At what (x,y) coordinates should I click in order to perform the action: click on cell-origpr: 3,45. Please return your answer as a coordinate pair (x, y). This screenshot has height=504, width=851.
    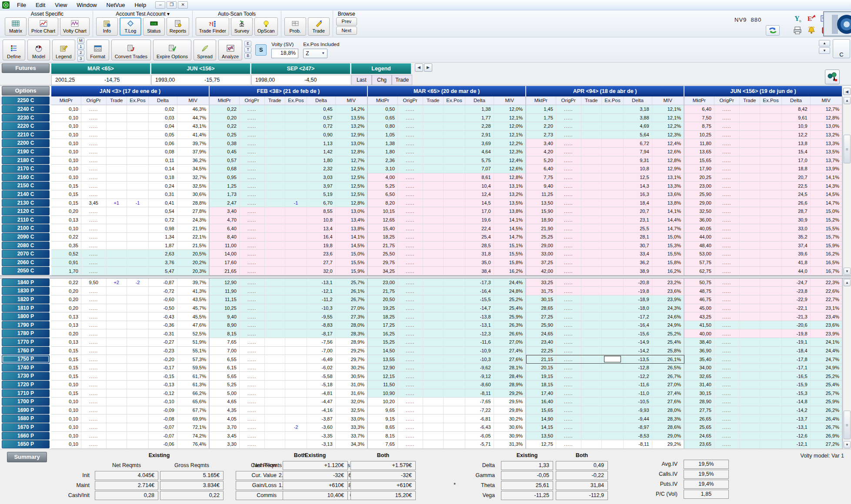
    Looking at the image, I should click on (94, 203).